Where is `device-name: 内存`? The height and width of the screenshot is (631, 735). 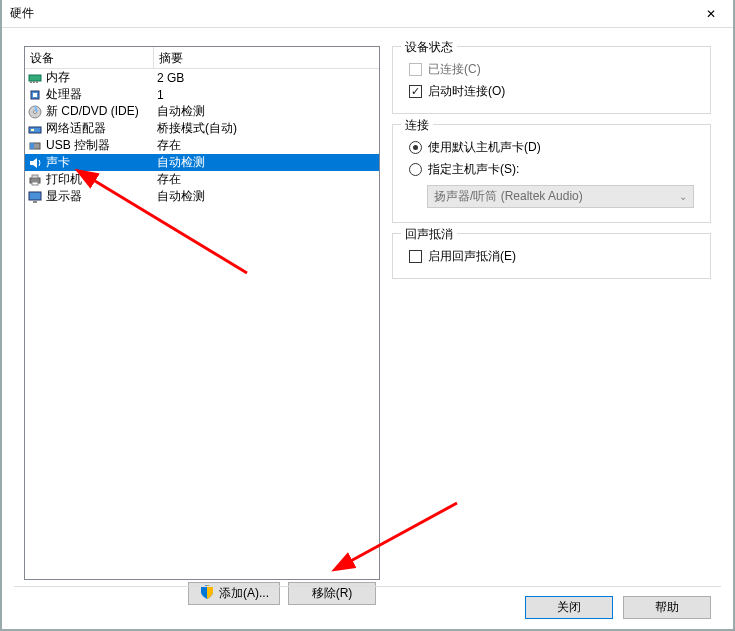 device-name: 内存 is located at coordinates (58, 78).